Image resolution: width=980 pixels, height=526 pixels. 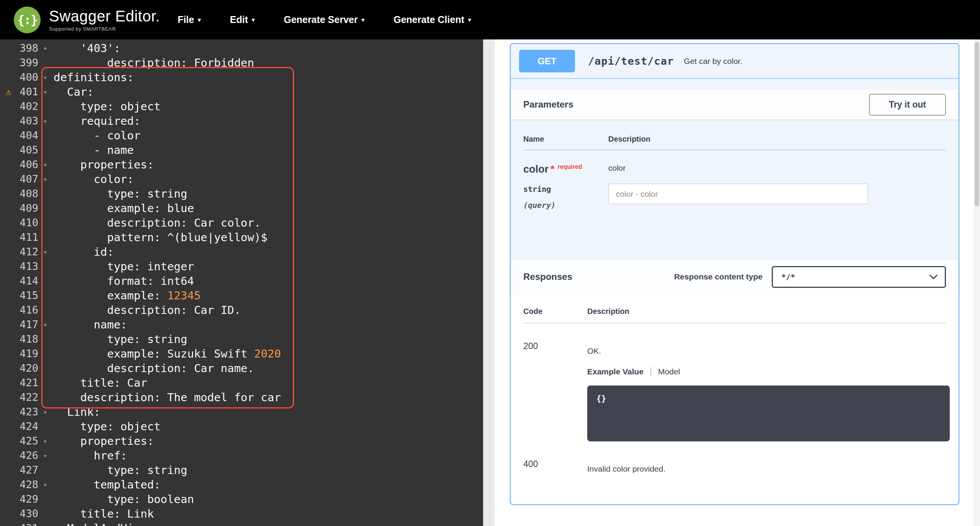 I want to click on line-number: 408, so click(x=28, y=194).